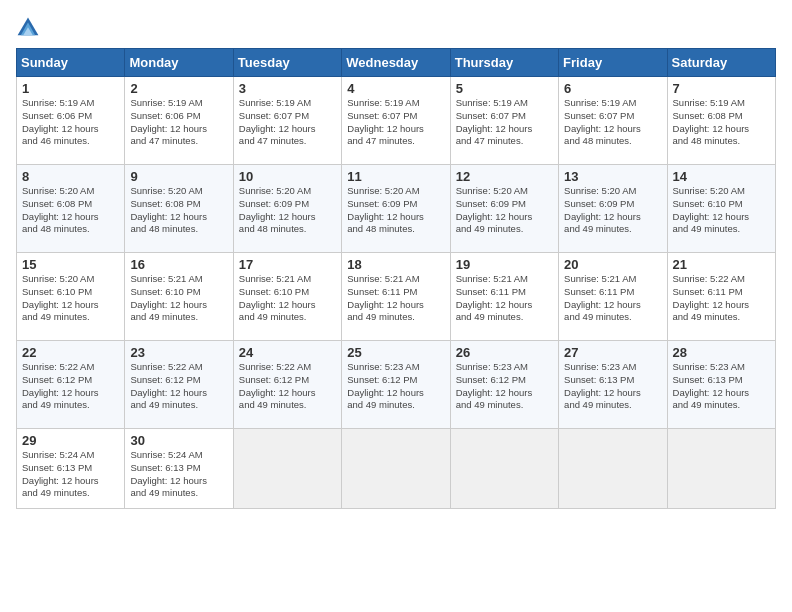 Image resolution: width=792 pixels, height=612 pixels. What do you see at coordinates (613, 209) in the screenshot?
I see `calendar-day-13: 13Sunrise: 5:20 AM Sunset: 6:09 PM Dayli…` at bounding box center [613, 209].